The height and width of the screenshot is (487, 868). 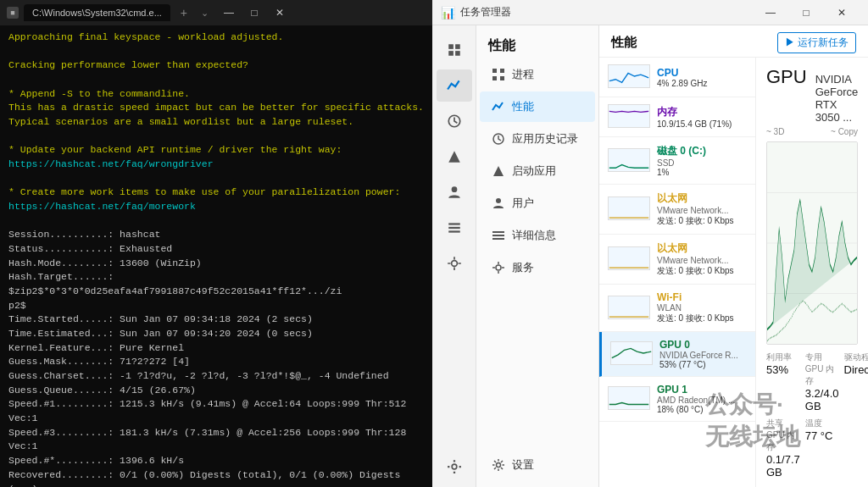 I want to click on perf-detail-header: GPU NVIDIA GeForce RTX 3050 ..., so click(x=812, y=95).